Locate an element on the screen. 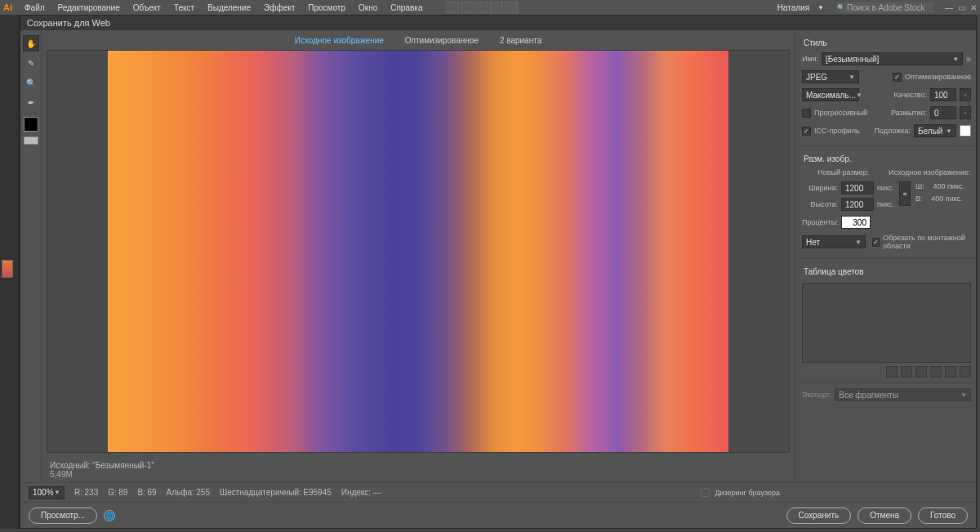 Image resolution: width=980 pixels, height=532 pixels. status-index: Индекс: — is located at coordinates (361, 492).